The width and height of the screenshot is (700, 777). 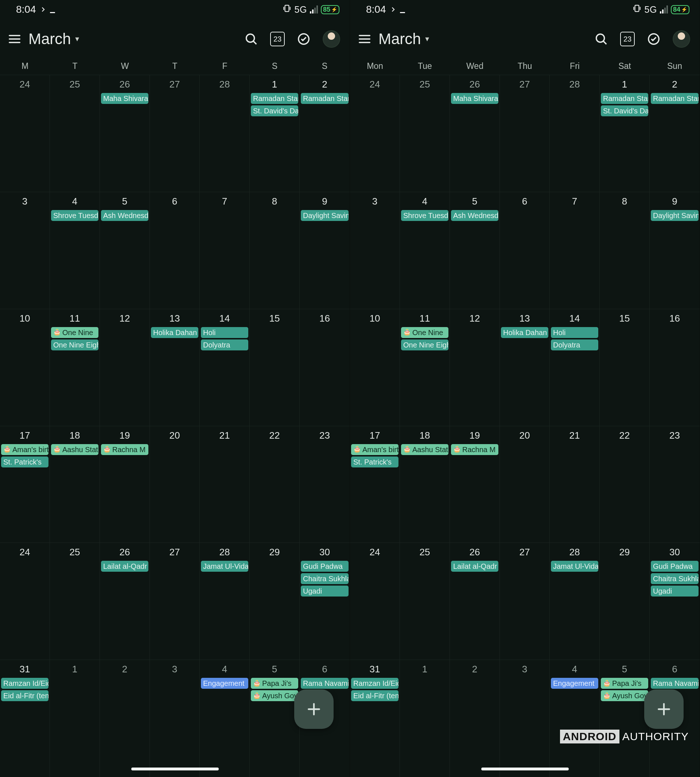 I want to click on event-chip: Shrove Tuesday, so click(x=425, y=215).